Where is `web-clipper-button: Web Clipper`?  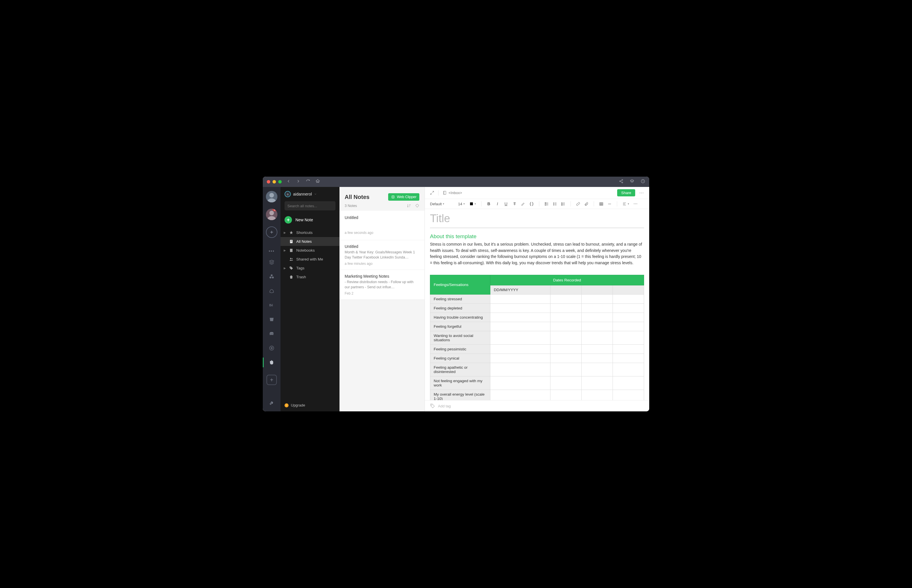
web-clipper-button: Web Clipper is located at coordinates (404, 197).